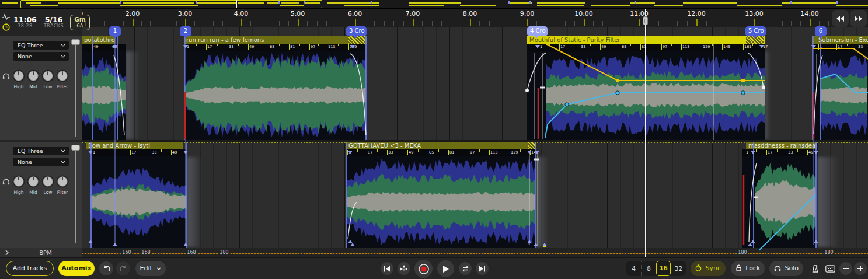 This screenshot has height=279, width=868. Describe the element at coordinates (276, 88) in the screenshot. I see `clip-run: run run run - a few lemons11733496581971…` at that location.